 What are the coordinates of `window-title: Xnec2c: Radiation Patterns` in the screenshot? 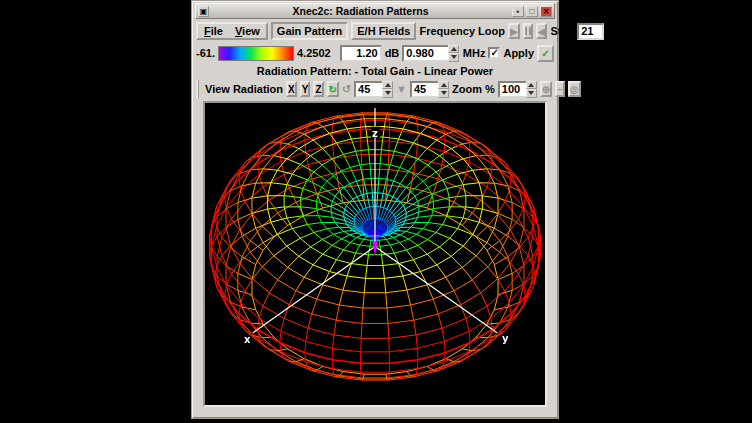 It's located at (360, 11).